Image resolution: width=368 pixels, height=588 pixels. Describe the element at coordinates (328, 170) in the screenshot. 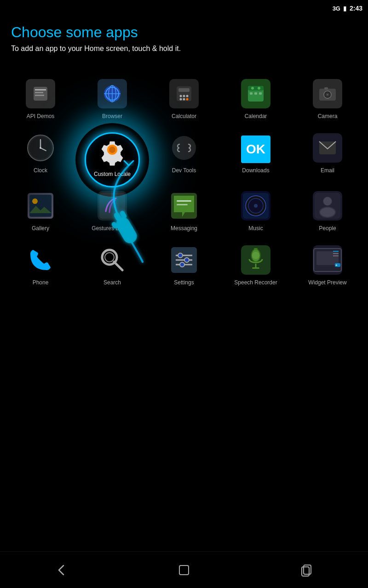

I see `app-label-email: Email` at that location.